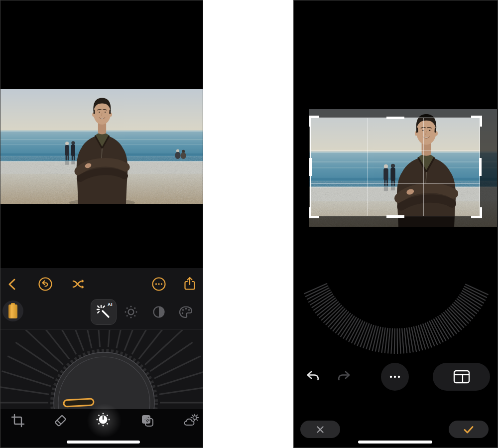 This screenshot has height=448, width=498. I want to click on crop-handle-left, so click(311, 167).